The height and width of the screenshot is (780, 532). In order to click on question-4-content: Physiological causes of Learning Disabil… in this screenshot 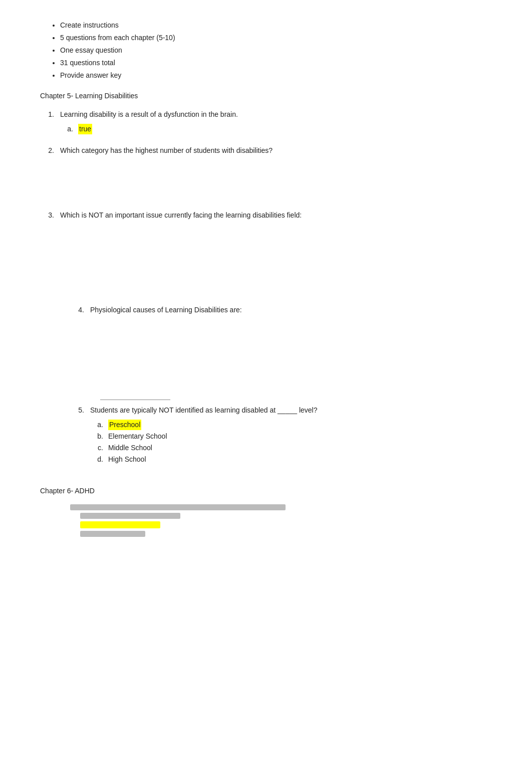, I will do `click(291, 347)`.